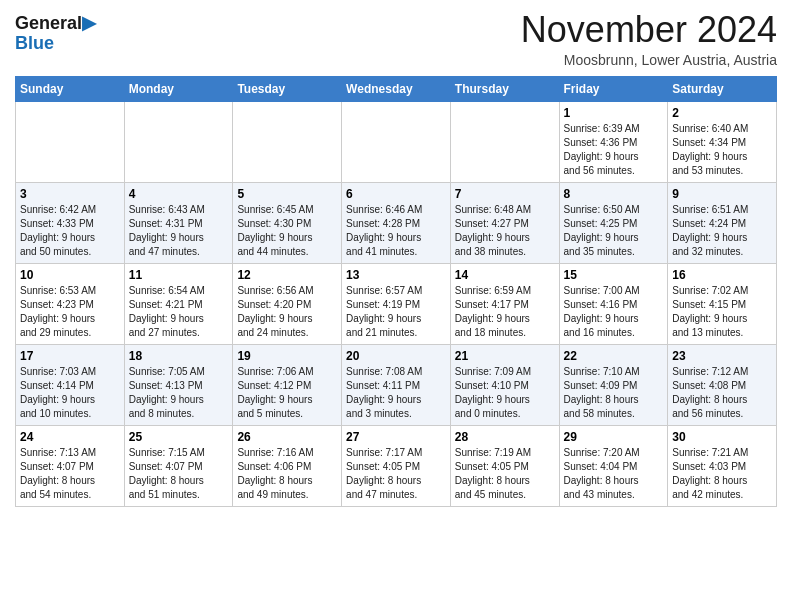  What do you see at coordinates (396, 231) in the screenshot?
I see `day-info: Sunrise: 6:46 AMSunset: 4:28 PMDaylight:…` at bounding box center [396, 231].